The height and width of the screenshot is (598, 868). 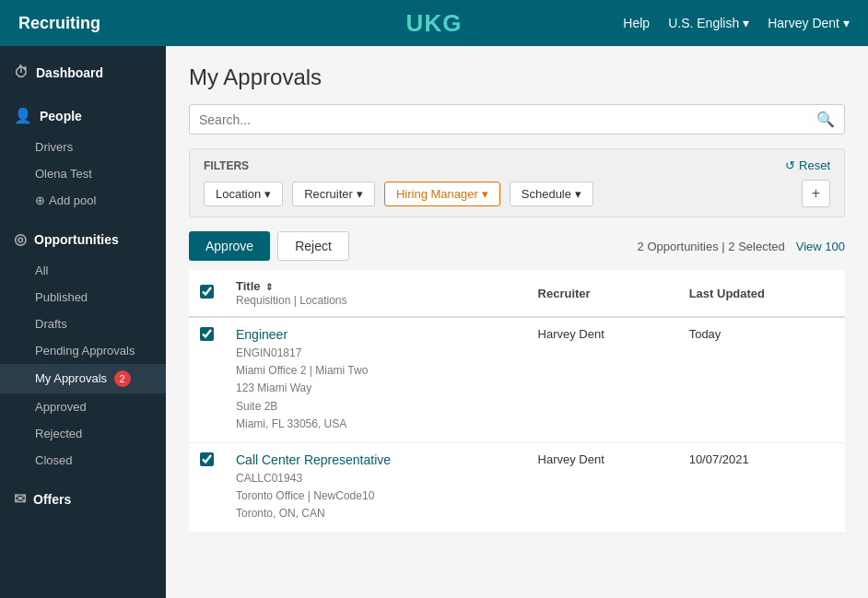 What do you see at coordinates (517, 487) in the screenshot?
I see `table-row: Call Center Representative CALLC01943 To…` at bounding box center [517, 487].